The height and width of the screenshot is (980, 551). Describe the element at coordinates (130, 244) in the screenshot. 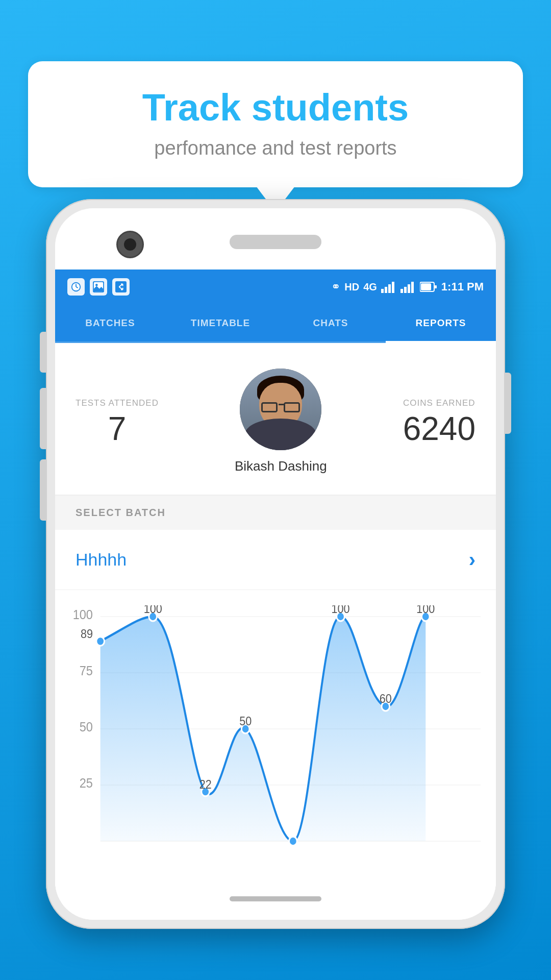

I see `camera` at that location.